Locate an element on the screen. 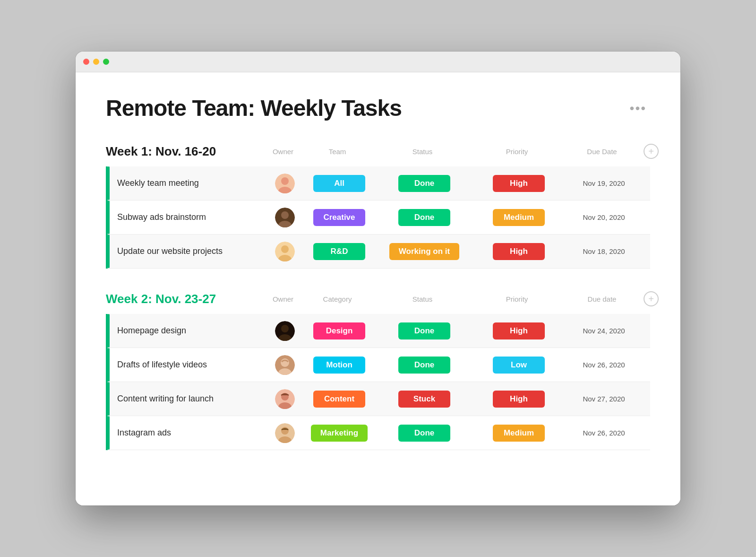  task-row-4: Homepage design Design is located at coordinates (379, 331).